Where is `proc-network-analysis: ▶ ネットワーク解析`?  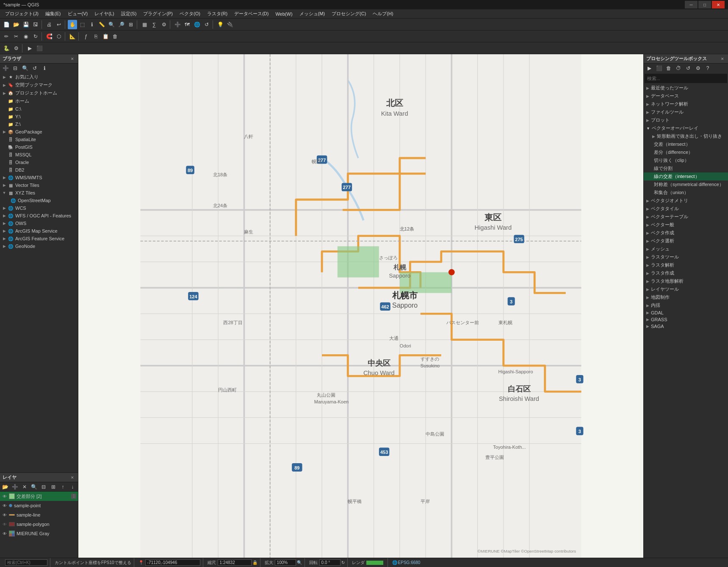
proc-network-analysis: ▶ ネットワーク解析 is located at coordinates (686, 104).